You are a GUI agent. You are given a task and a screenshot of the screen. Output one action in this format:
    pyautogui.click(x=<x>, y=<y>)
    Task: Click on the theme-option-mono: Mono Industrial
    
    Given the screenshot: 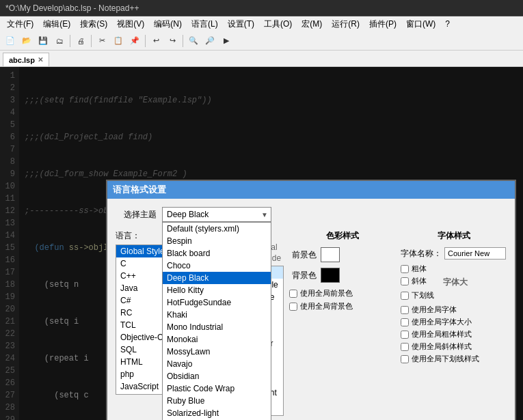 What is the action you would take?
    pyautogui.click(x=217, y=327)
    